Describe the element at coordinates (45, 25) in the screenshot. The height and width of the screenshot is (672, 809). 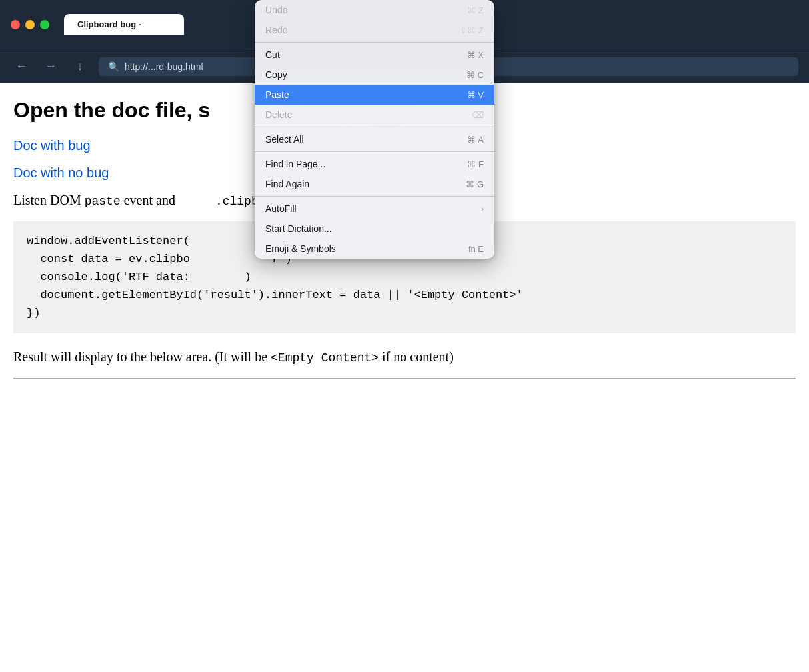
I see `maximize-button` at that location.